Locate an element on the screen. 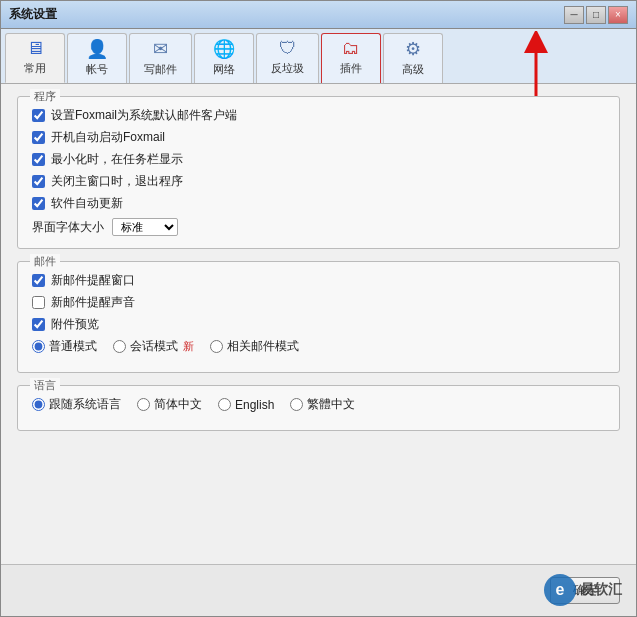 The width and height of the screenshot is (637, 617). tab-network: 🌐 网络 is located at coordinates (224, 58).